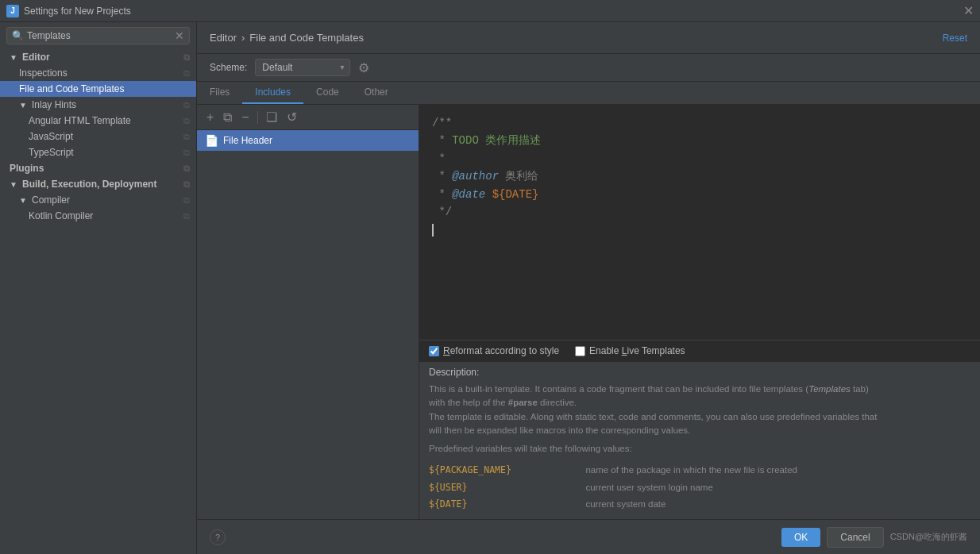 Image resolution: width=980 pixels, height=554 pixels. What do you see at coordinates (98, 184) in the screenshot?
I see `sidebar-item-build: ▼ Build, Execution, Deployment ⧉` at bounding box center [98, 184].